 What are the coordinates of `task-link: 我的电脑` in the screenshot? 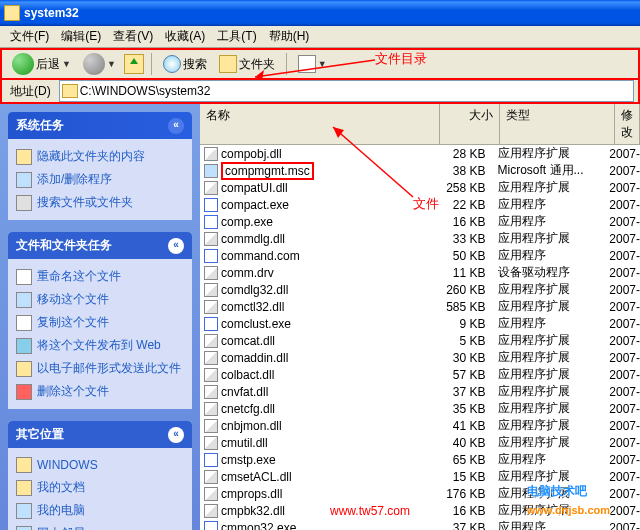 It's located at (100, 510).